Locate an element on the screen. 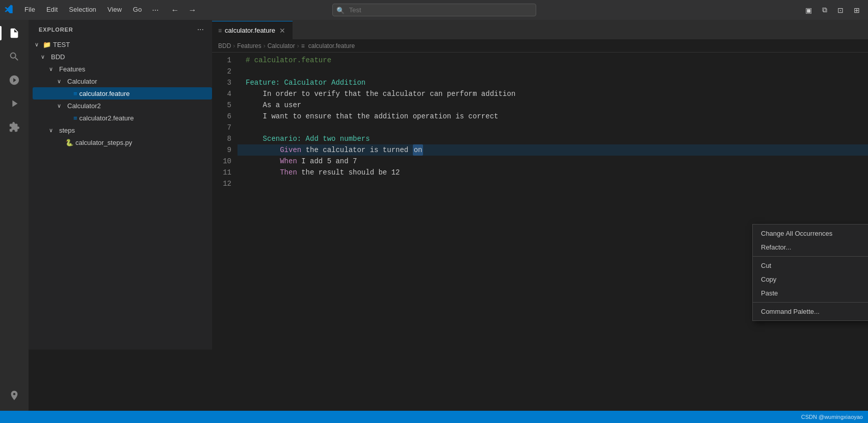  code-line-5: As a user is located at coordinates (553, 105).